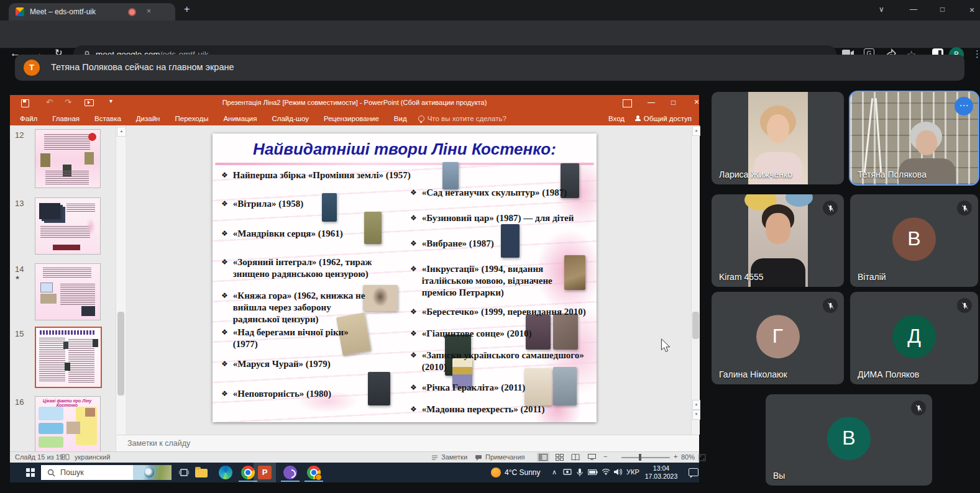  I want to click on ppt-close-button: ×, so click(697, 102).